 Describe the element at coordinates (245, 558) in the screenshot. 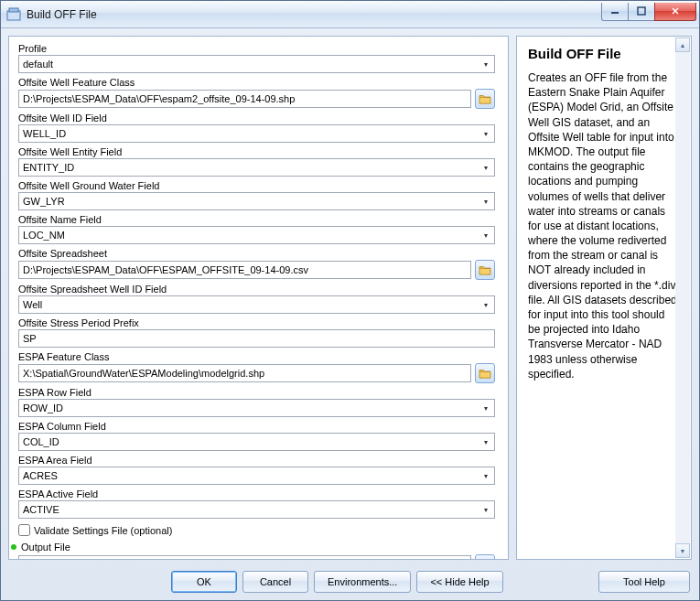

I see `output-file-input` at that location.